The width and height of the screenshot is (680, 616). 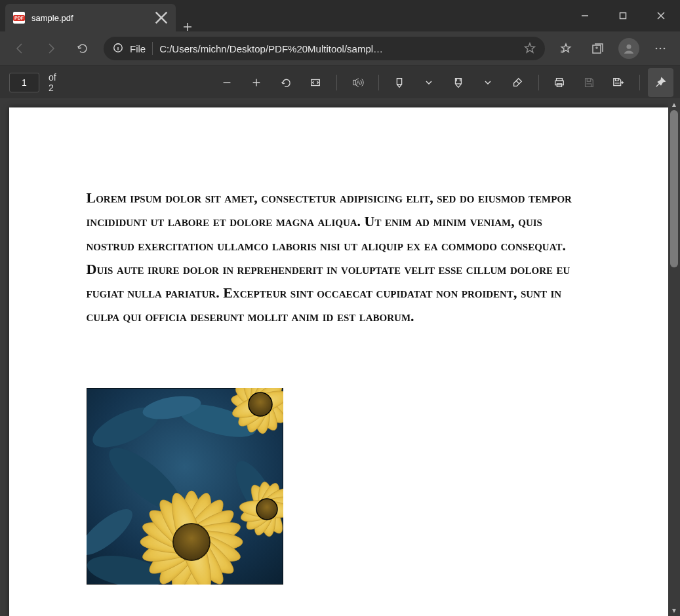 What do you see at coordinates (674, 610) in the screenshot?
I see `scroll-down-arrow: ▼` at bounding box center [674, 610].